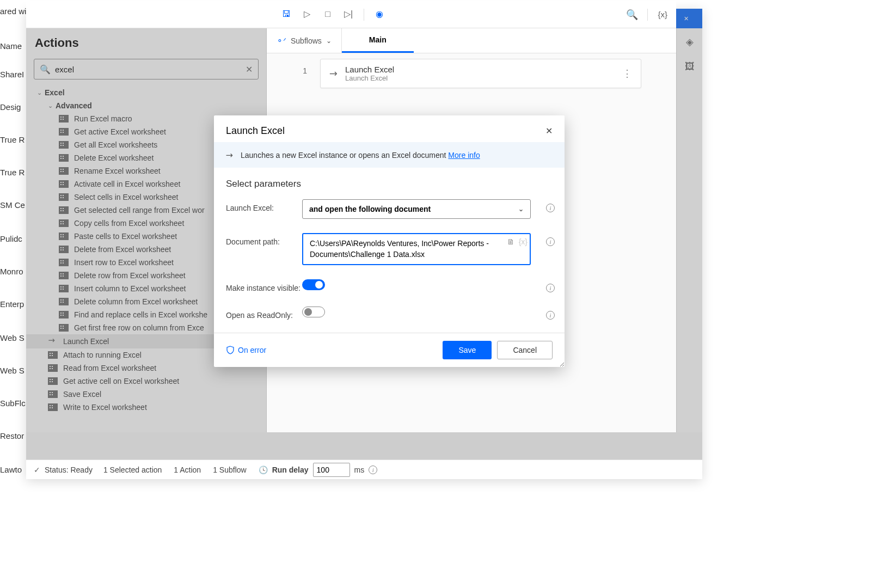 The height and width of the screenshot is (588, 883). Describe the element at coordinates (389, 350) in the screenshot. I see `dialog-footer: On error Save Cancel` at that location.